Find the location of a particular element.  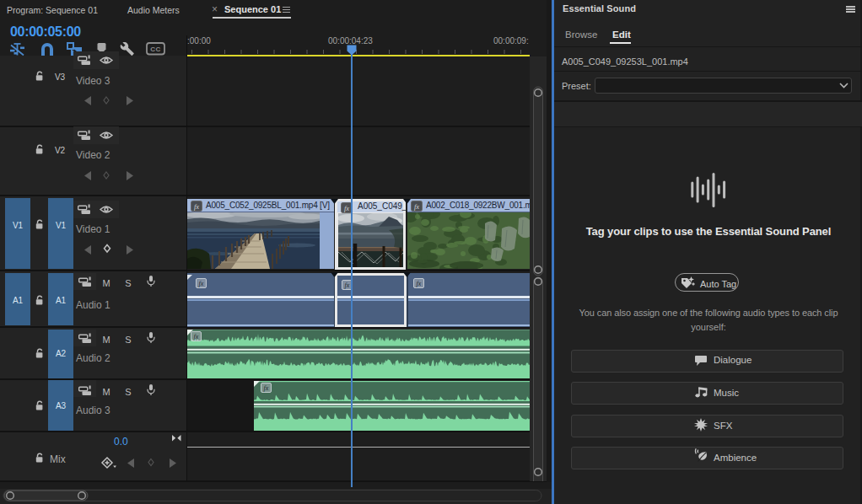

svg-text: V2 is located at coordinates (61, 150).